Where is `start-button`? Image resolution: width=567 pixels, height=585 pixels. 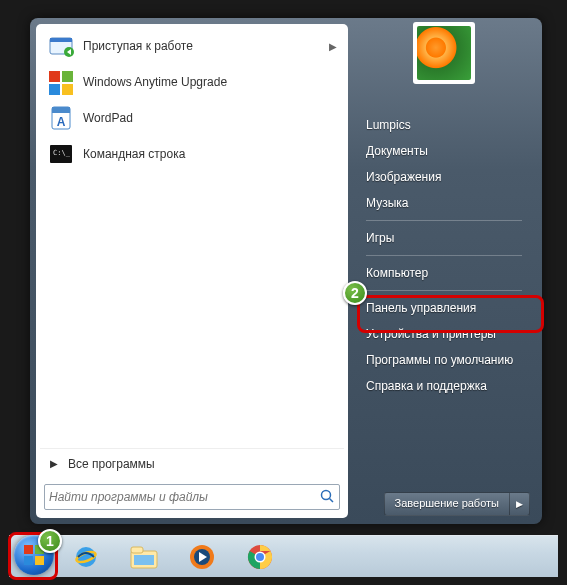
start-button is located at coordinates (34, 555).